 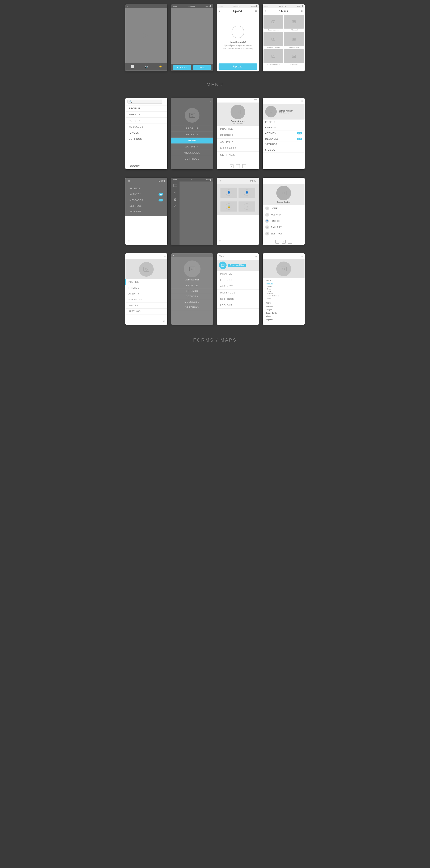 What do you see at coordinates (211, 101) in the screenshot?
I see `dark-hamburger-icon: ≡` at bounding box center [211, 101].